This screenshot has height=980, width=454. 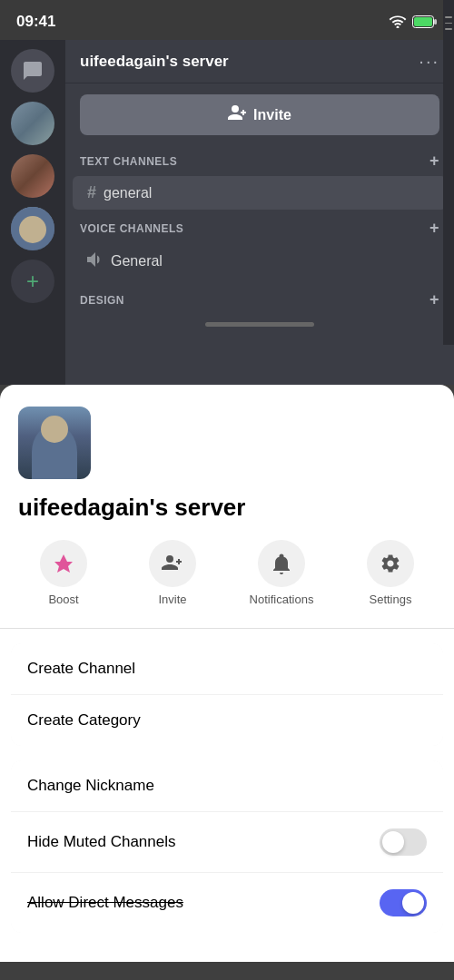 What do you see at coordinates (33, 212) in the screenshot?
I see `server-sidebar: +` at bounding box center [33, 212].